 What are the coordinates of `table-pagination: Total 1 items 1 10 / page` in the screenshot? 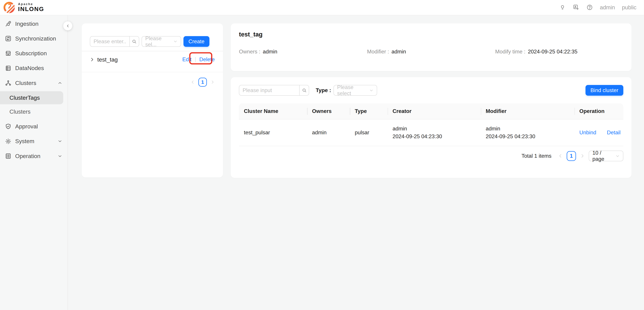 It's located at (431, 156).